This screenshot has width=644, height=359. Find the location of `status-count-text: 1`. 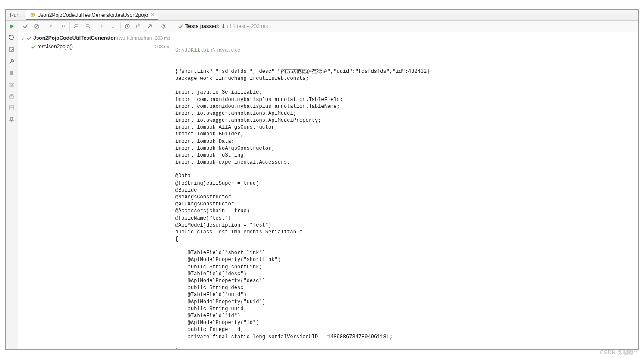

status-count-text: 1 is located at coordinates (223, 26).